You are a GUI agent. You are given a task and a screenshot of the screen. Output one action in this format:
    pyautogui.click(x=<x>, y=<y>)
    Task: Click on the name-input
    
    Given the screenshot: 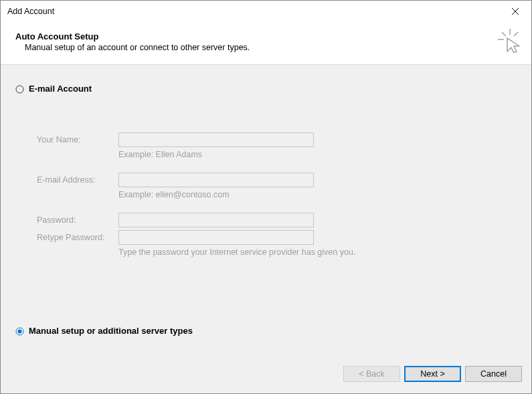 What is the action you would take?
    pyautogui.click(x=216, y=140)
    